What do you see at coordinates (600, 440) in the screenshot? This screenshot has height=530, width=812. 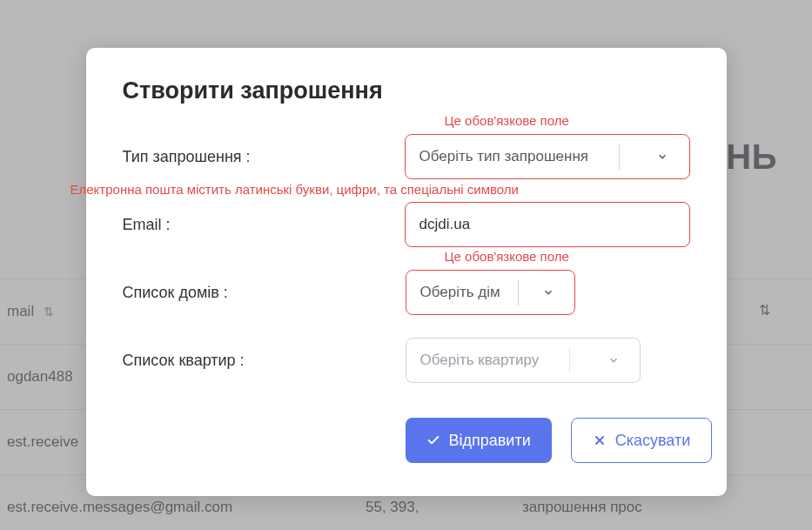 I see `close-icon` at bounding box center [600, 440].